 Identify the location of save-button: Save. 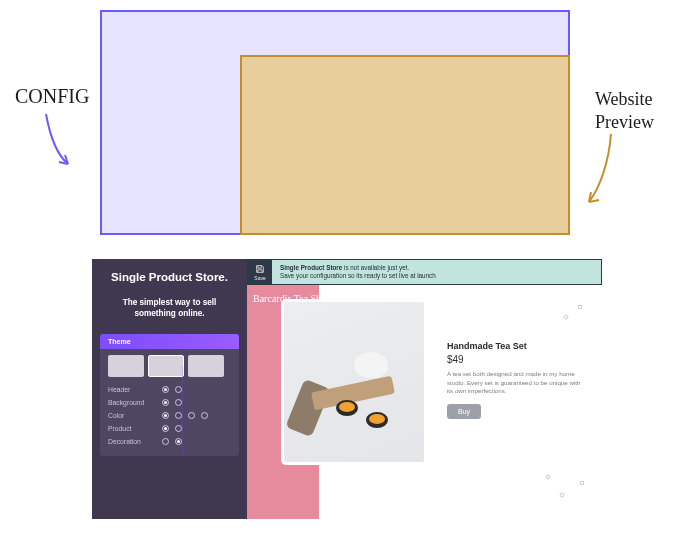
(260, 272).